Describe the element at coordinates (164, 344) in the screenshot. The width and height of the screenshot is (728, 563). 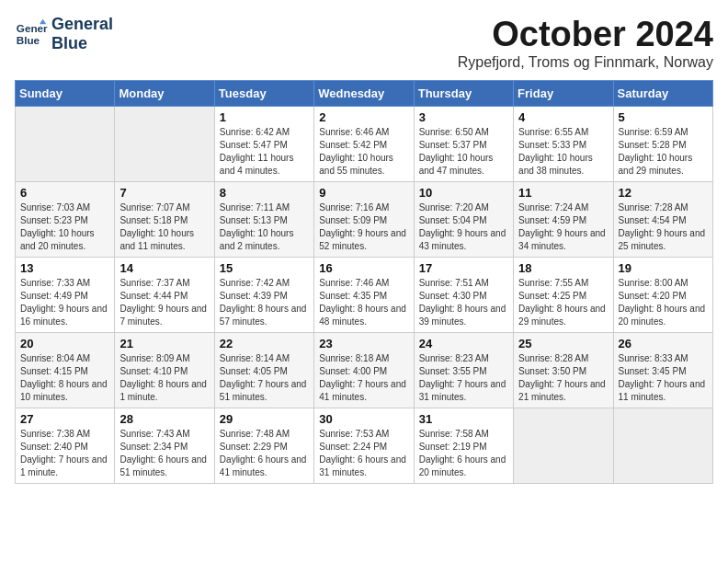
I see `day-number: 21` at that location.